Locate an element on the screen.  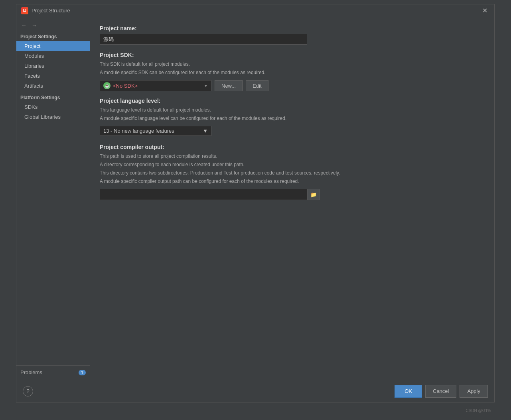
compiler-title: Project compiler output: is located at coordinates (292, 147).